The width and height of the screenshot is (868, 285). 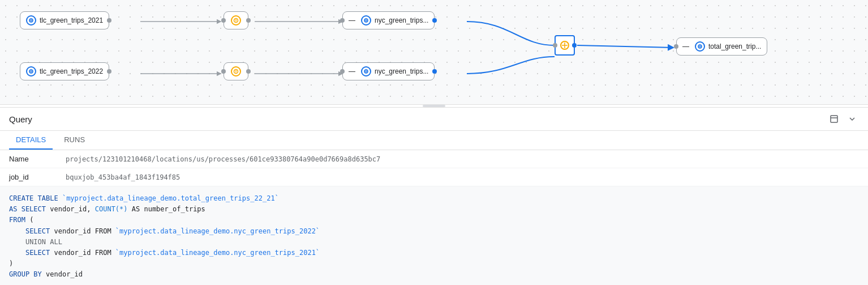 What do you see at coordinates (62, 274) in the screenshot?
I see `code-vendor-id-gb: vendor_id` at bounding box center [62, 274].